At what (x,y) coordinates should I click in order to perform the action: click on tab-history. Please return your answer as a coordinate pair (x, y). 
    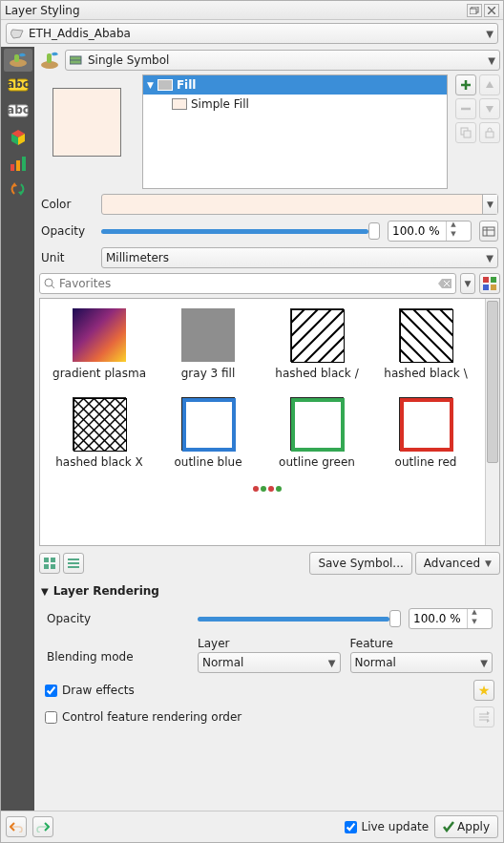
    Looking at the image, I should click on (18, 189).